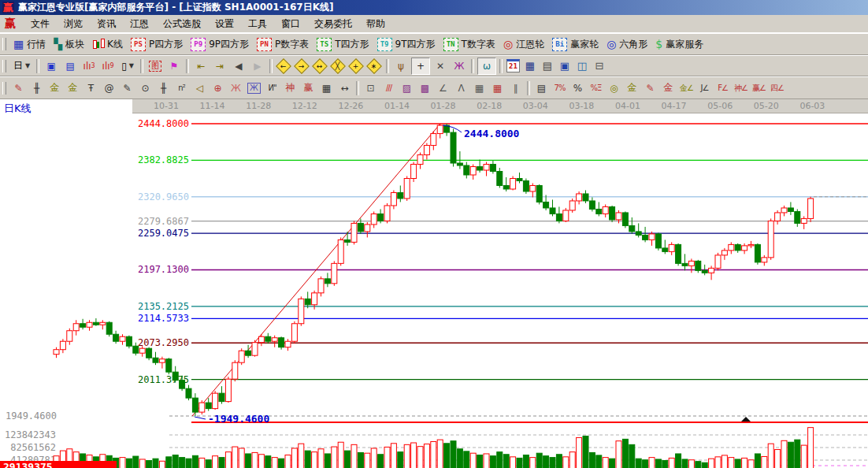 This screenshot has width=868, height=468. What do you see at coordinates (425, 88) in the screenshot?
I see `fan-in-square-button: ▩` at bounding box center [425, 88].